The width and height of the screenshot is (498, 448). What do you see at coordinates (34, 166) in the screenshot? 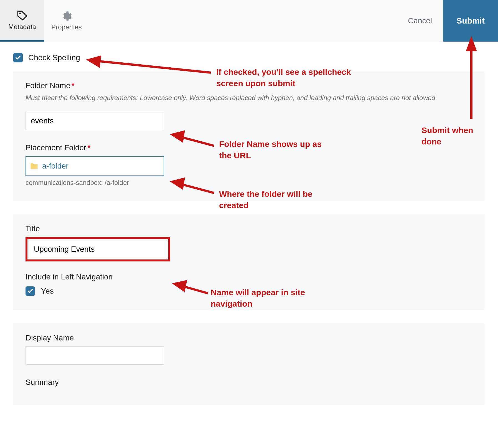
I see `folder-icon` at bounding box center [34, 166].